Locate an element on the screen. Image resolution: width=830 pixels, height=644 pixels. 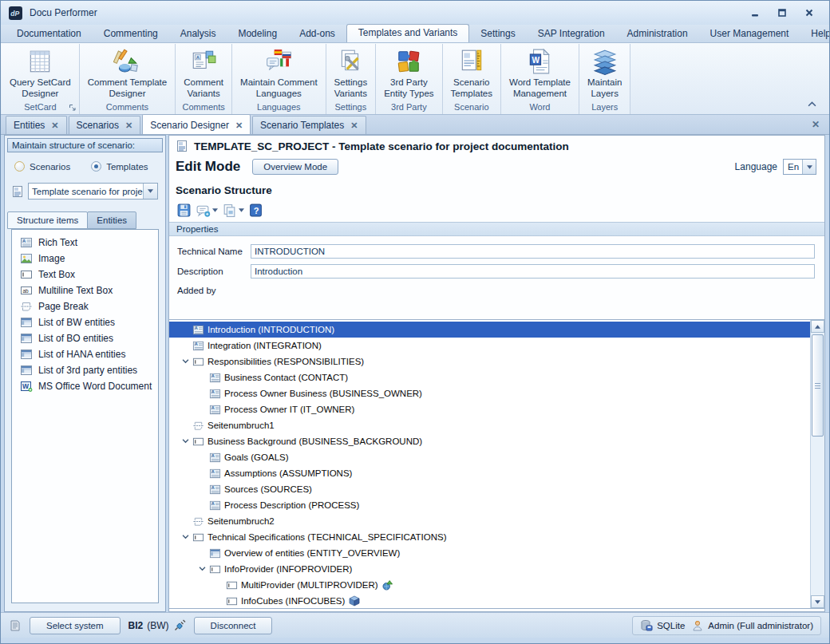
tree-item-integration-integration: AIntegration (INTEGRATION) is located at coordinates (490, 346).